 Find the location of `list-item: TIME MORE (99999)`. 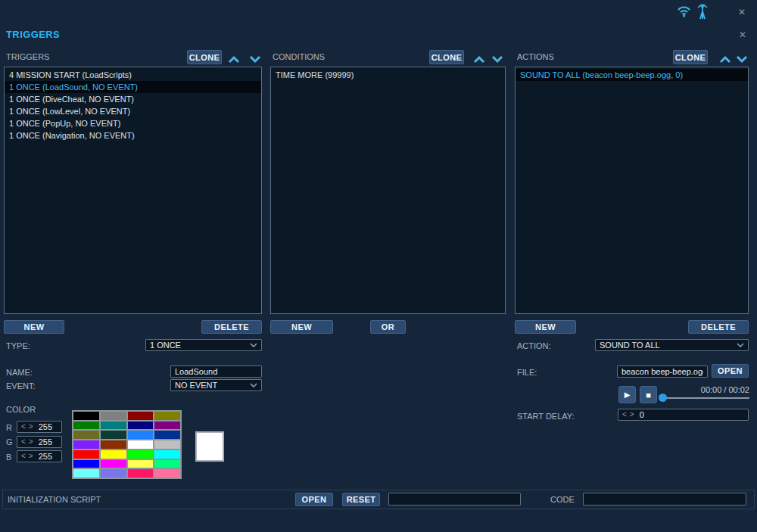

list-item: TIME MORE (99999) is located at coordinates (388, 75).